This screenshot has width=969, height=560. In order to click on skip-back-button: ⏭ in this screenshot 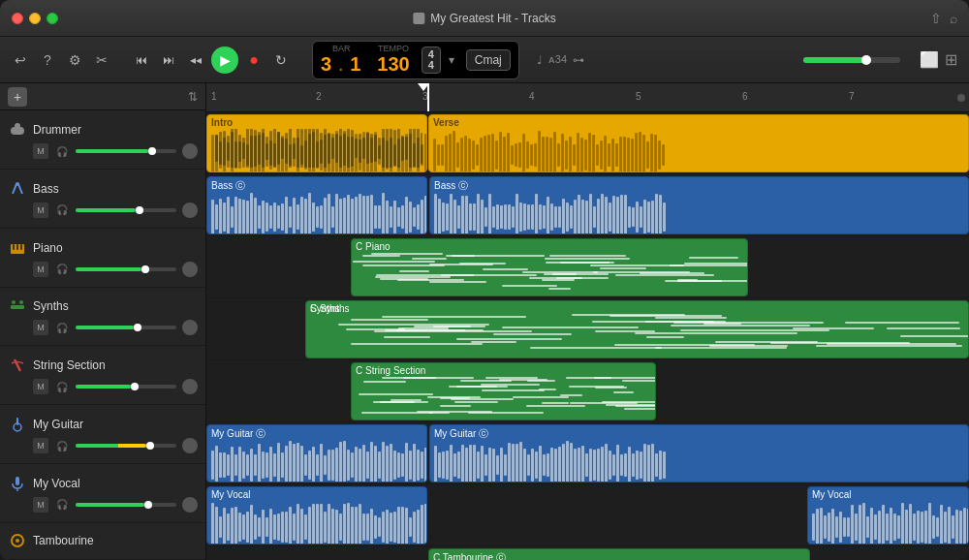, I will do `click(169, 60)`.